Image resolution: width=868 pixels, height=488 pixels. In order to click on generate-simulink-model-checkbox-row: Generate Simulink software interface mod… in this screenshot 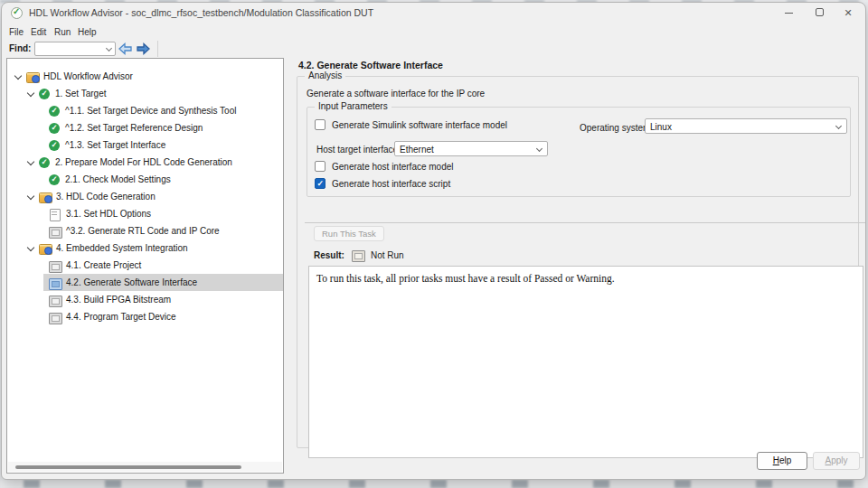, I will do `click(410, 125)`.